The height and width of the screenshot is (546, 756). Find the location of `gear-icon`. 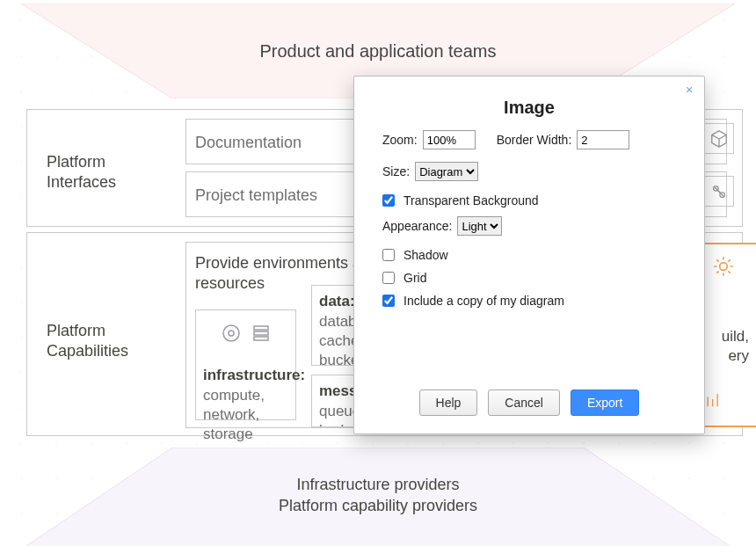

gear-icon is located at coordinates (723, 266).